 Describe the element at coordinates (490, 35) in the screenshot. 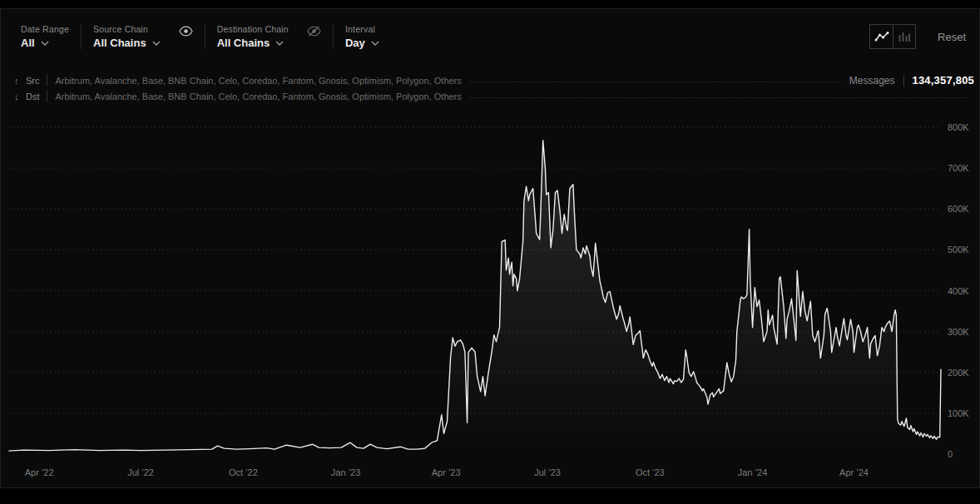

I see `filter-toolbar: Date Range All Source Chain All Chains` at that location.